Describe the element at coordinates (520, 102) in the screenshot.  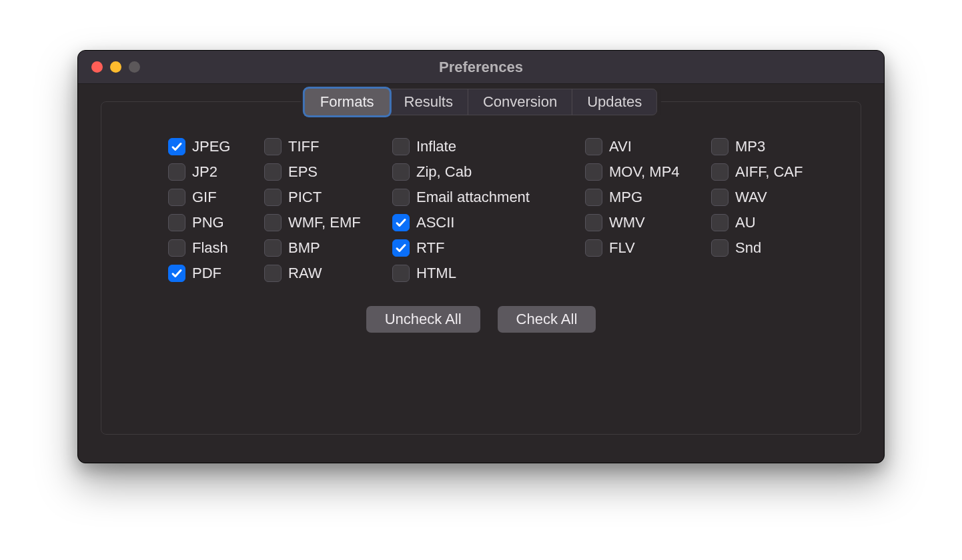
I see `tab-conversion: Conversion` at that location.